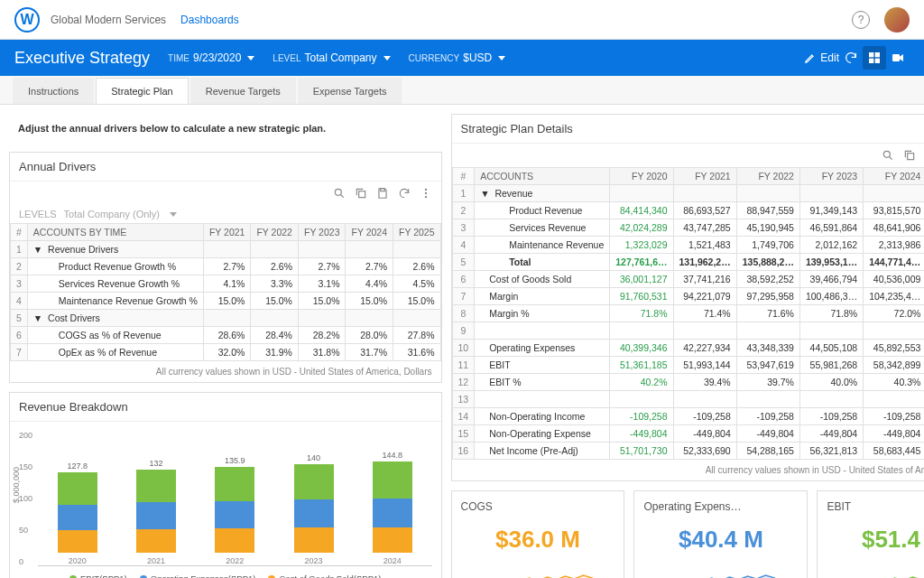 This screenshot has width=924, height=578. What do you see at coordinates (692, 507) in the screenshot?
I see `kpi-title: Operating Expens…` at bounding box center [692, 507].